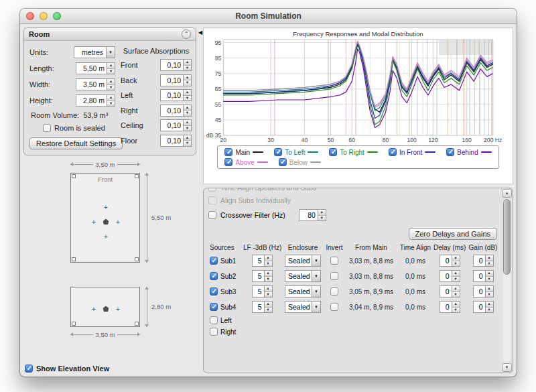 This screenshot has width=536, height=392. Describe the element at coordinates (322, 213) in the screenshot. I see `crossover-filter-spinner-increment-icon: ▲` at that location.